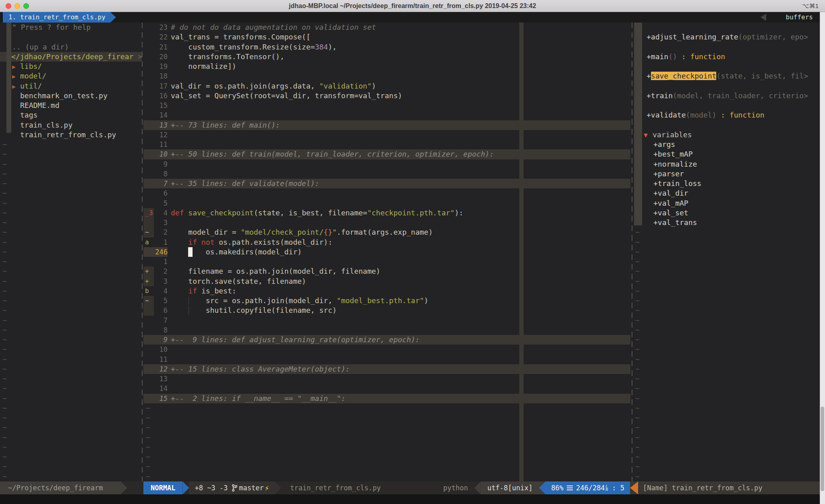 This screenshot has width=825, height=504. I want to click on code-line: 10, so click(388, 349).